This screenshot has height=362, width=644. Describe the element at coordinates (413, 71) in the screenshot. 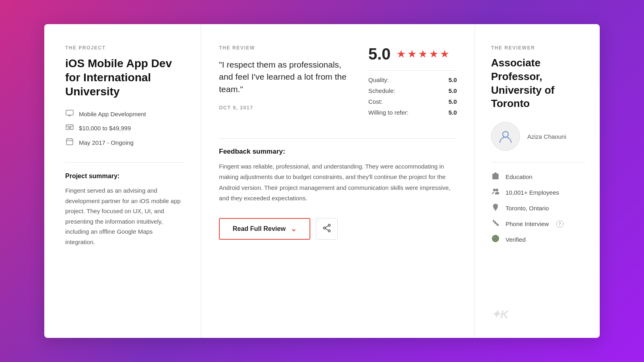

I see `rating-divider` at that location.